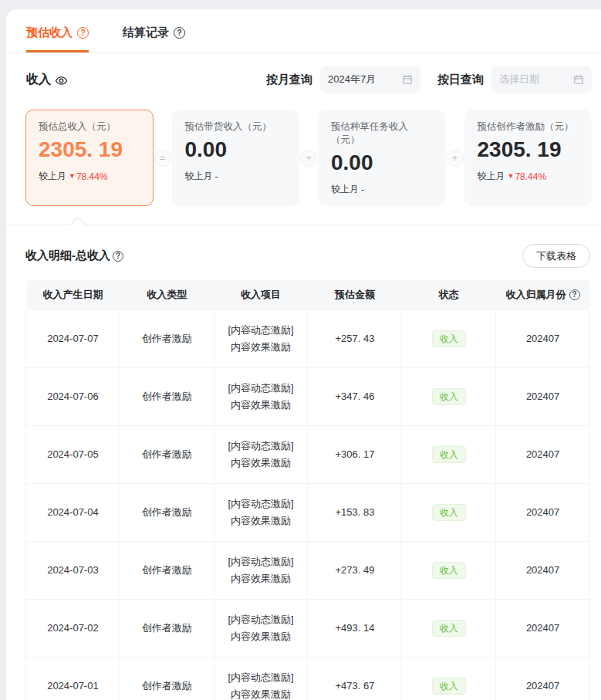  Describe the element at coordinates (355, 512) in the screenshot. I see `cell-amount: +153. 83` at that location.